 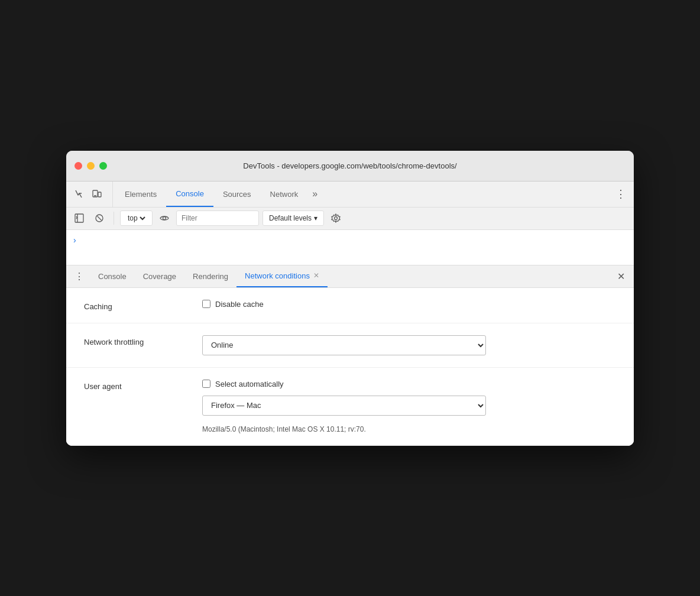 I want to click on disable-cache-label: Disable cache, so click(x=239, y=304).